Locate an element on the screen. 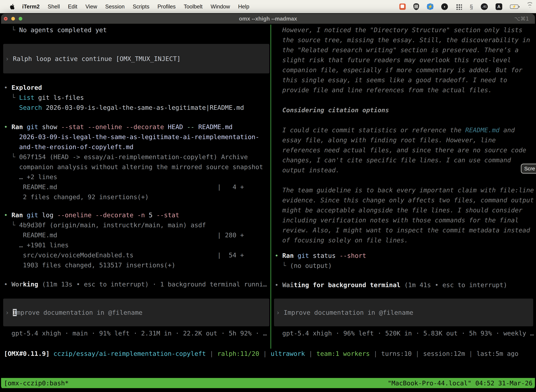 Image resolution: width=536 pixels, height=392 pixels. terminal-line: companion file, especially if more comme… is located at coordinates (405, 70).